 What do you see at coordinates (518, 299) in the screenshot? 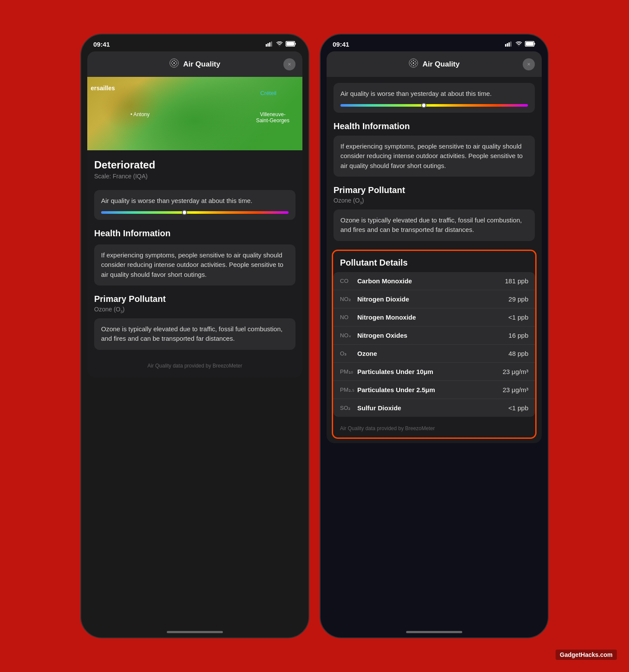
I see `pollutant-value: 29 ppb` at bounding box center [518, 299].